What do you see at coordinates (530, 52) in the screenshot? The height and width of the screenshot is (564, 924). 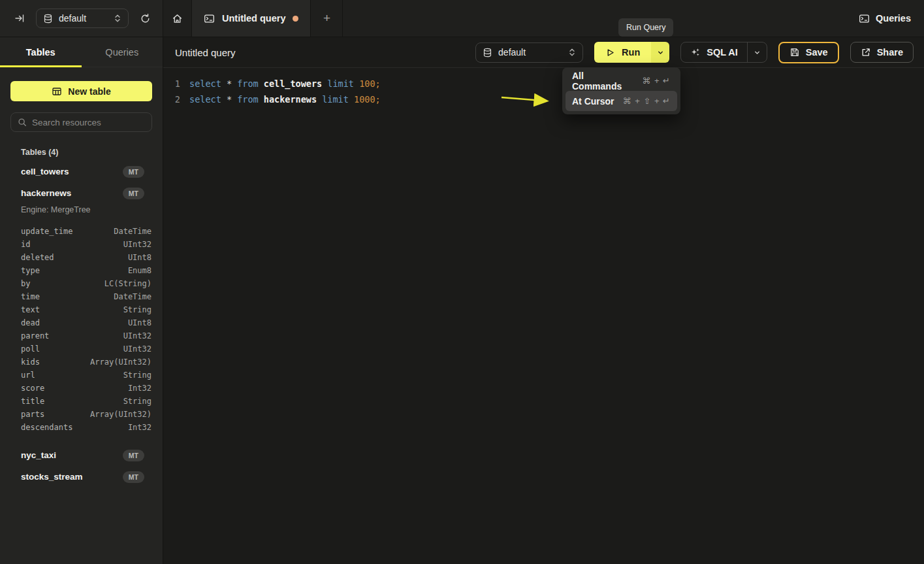 I see `query-database-value: default` at bounding box center [530, 52].